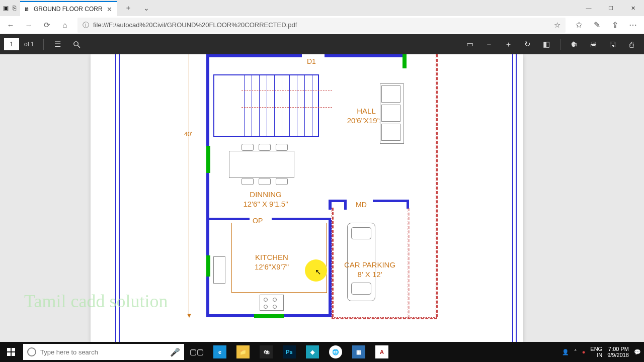 The image size is (644, 362). I want to click on tab-title: GROUND FLOOR CORR, so click(68, 9).